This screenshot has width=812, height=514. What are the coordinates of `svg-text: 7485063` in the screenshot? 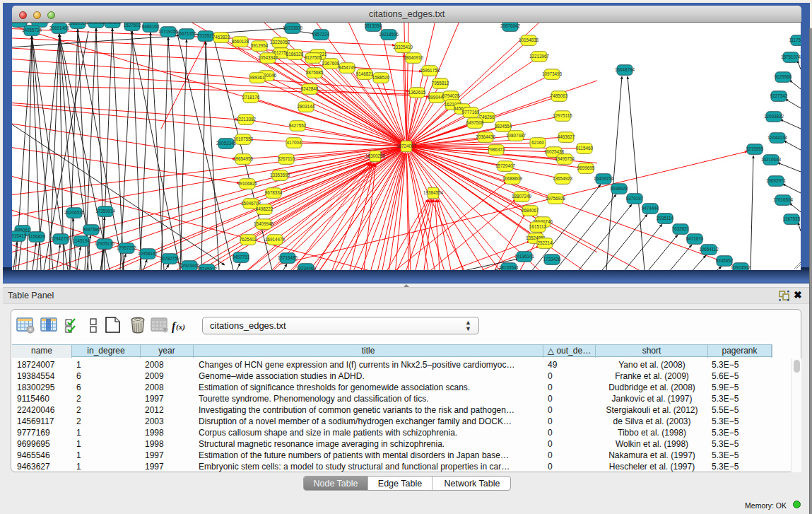 It's located at (560, 96).